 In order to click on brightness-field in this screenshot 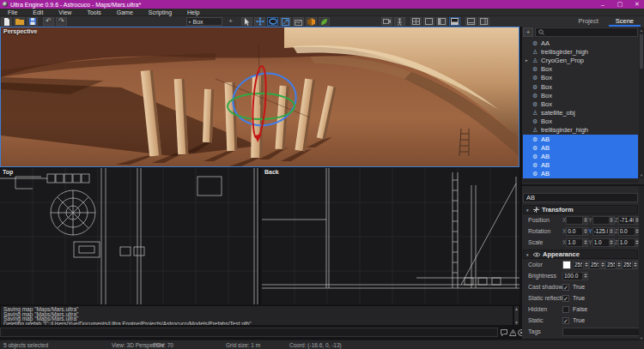, I will do `click(573, 276)`.